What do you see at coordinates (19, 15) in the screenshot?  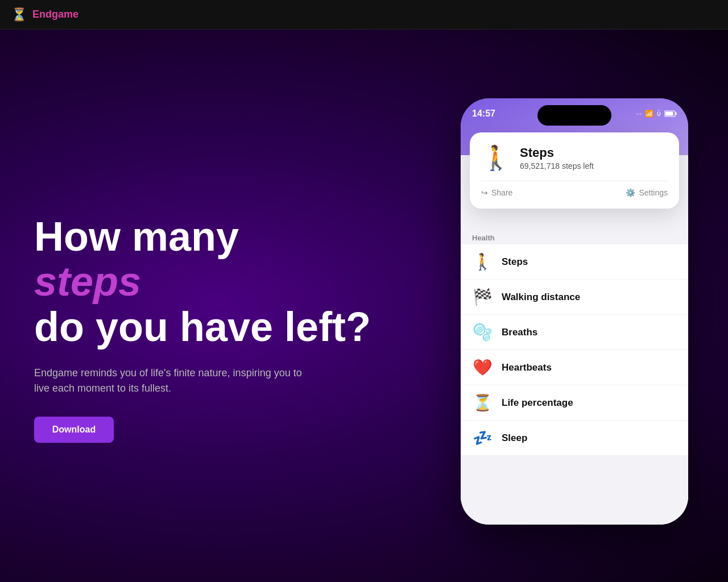 I see `logo-icon: ⏳` at bounding box center [19, 15].